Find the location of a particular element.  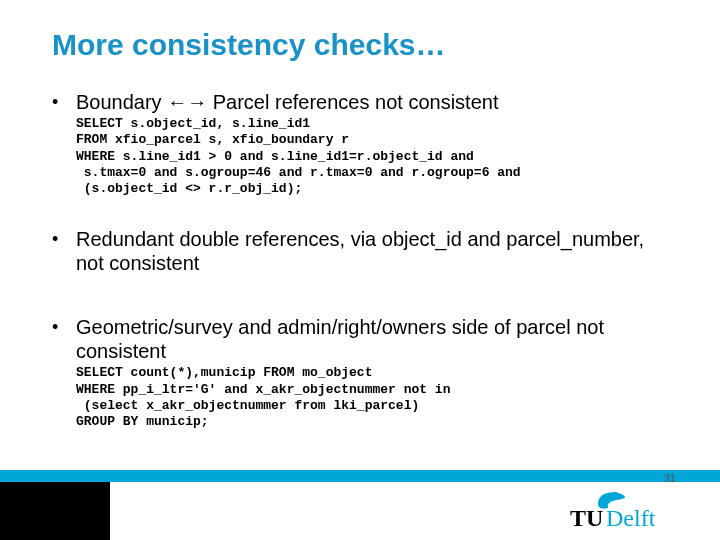

footer-black-box is located at coordinates (55, 511).